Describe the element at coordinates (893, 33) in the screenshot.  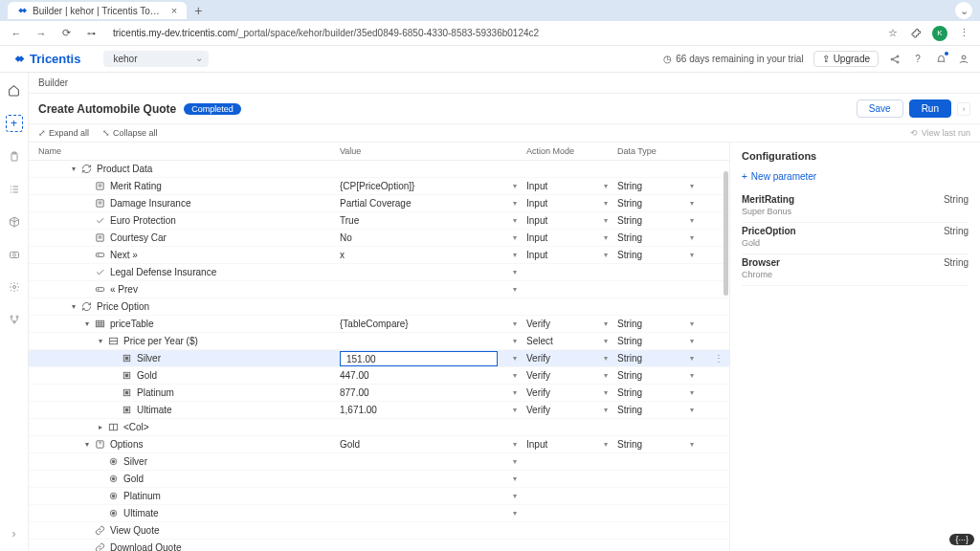
I see `bookmark-icon: ☆` at that location.